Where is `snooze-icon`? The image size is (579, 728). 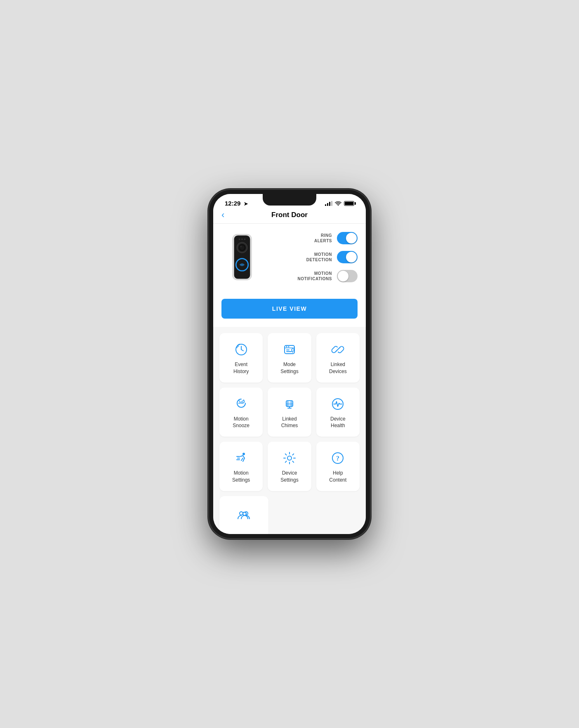
snooze-icon is located at coordinates (241, 404).